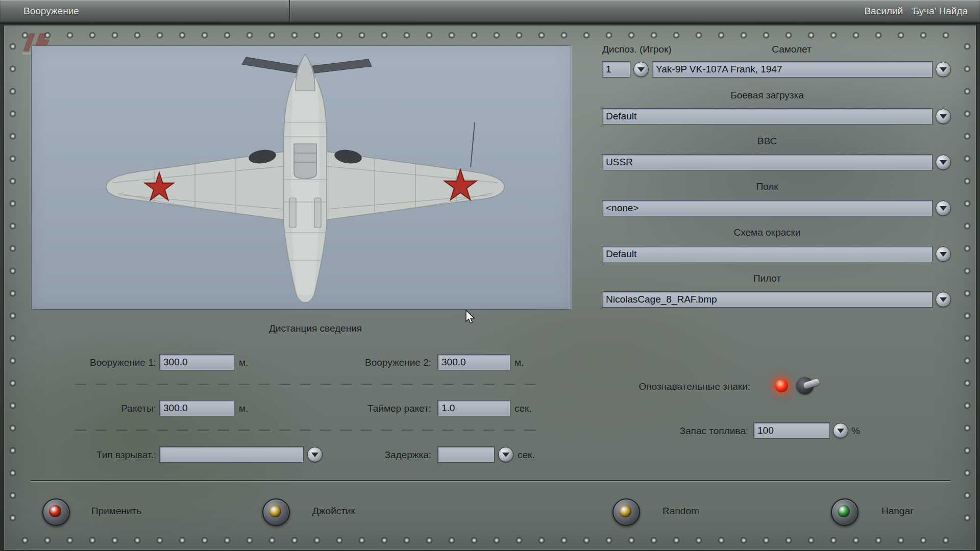 The height and width of the screenshot is (551, 980). I want to click on random-button, so click(626, 512).